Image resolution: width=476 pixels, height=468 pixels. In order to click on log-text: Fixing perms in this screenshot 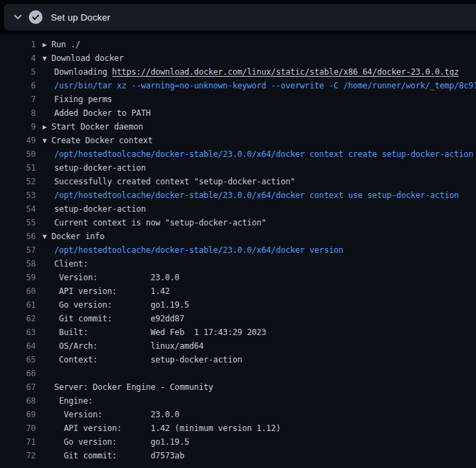, I will do `click(259, 99)`.